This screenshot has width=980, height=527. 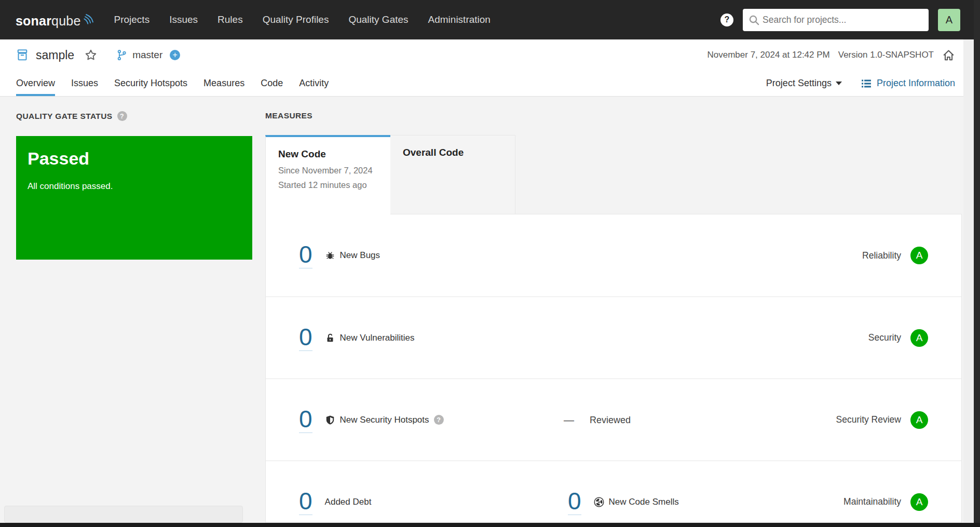 What do you see at coordinates (575, 502) in the screenshot?
I see `new-code-smells-count: 0` at bounding box center [575, 502].